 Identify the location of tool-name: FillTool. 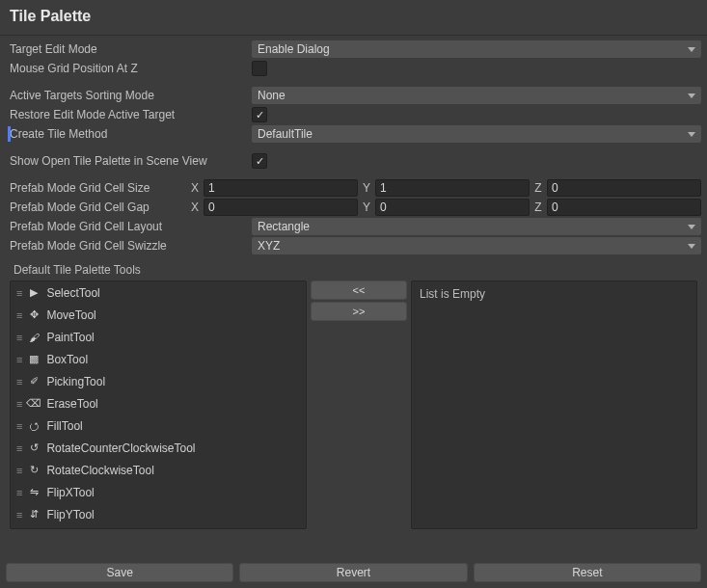
(64, 426).